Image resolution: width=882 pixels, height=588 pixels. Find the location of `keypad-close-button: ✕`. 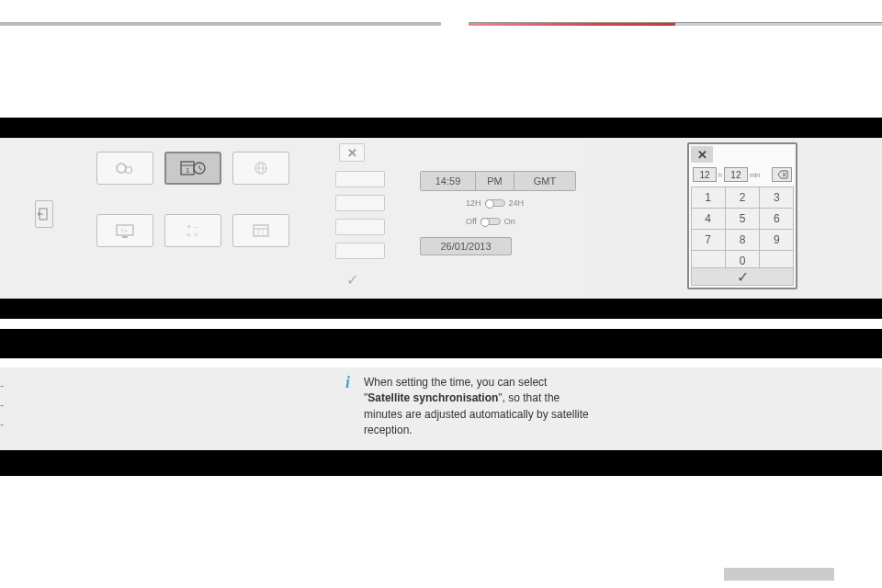

keypad-close-button: ✕ is located at coordinates (702, 154).